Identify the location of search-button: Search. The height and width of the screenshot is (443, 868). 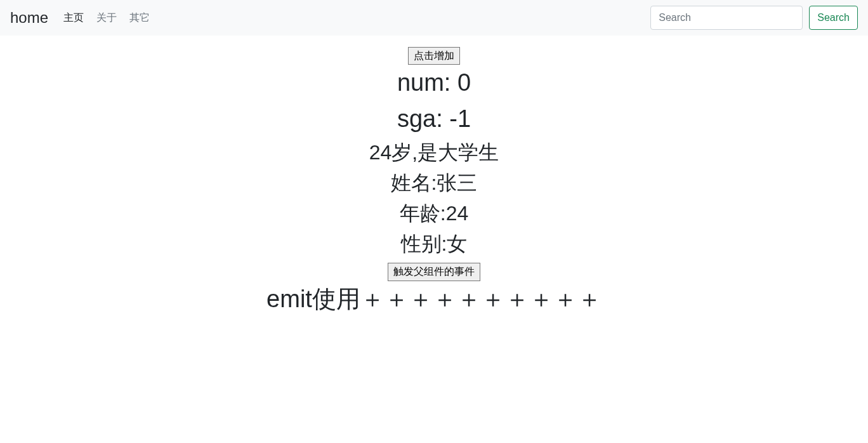
(834, 18).